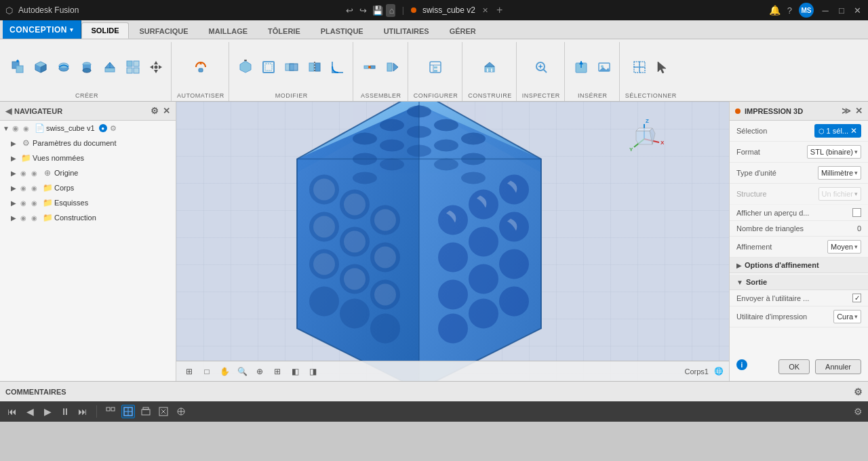 Image resolution: width=868 pixels, height=461 pixels. What do you see at coordinates (838, 131) in the screenshot?
I see `selection-badge: ⬡ 1 sél... ✕` at bounding box center [838, 131].